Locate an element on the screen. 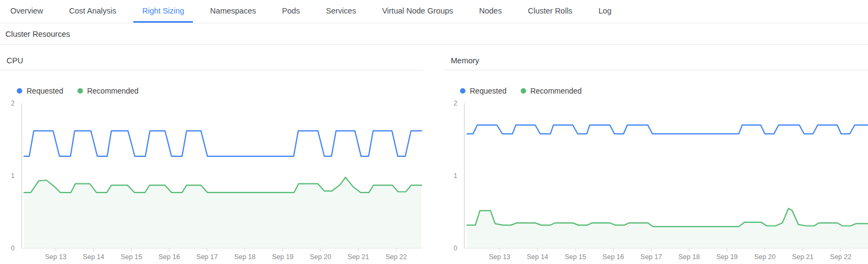  tab-overview: Overview is located at coordinates (28, 11).